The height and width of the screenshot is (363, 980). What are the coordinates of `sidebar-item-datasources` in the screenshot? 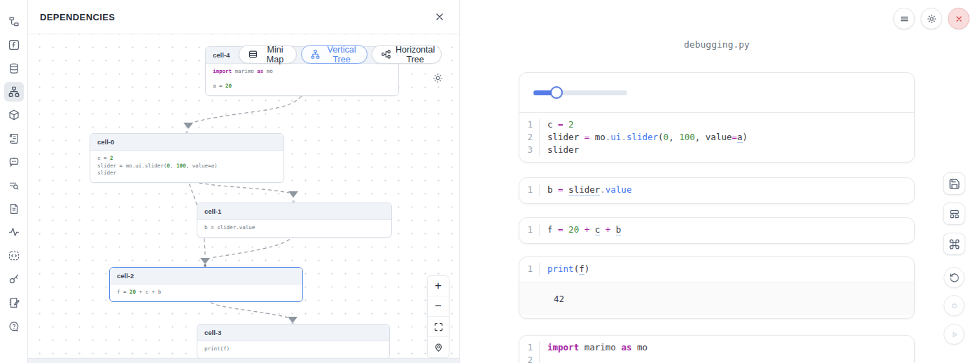 It's located at (14, 69).